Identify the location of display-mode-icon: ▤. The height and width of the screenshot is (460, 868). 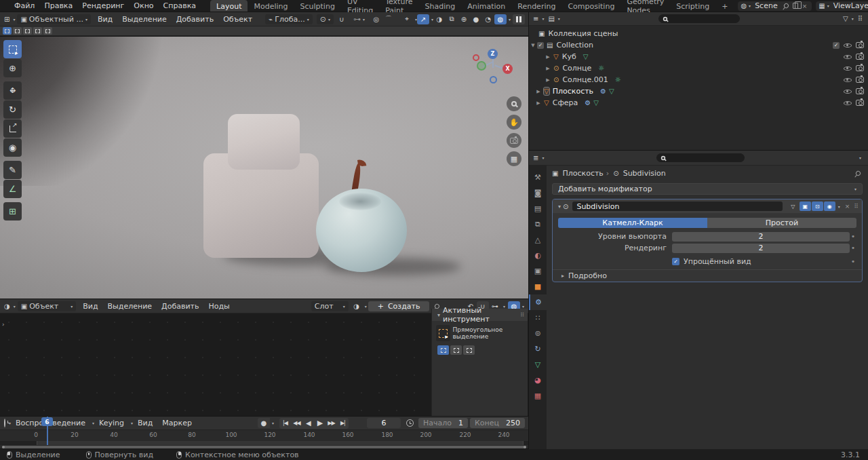
(551, 19).